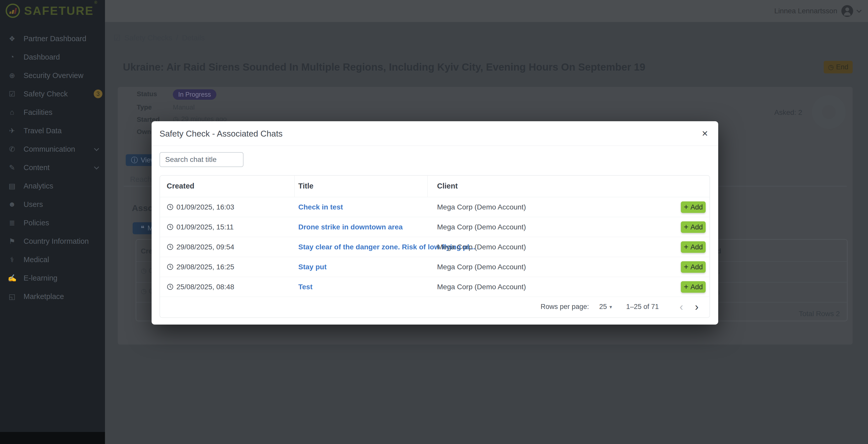 Image resolution: width=868 pixels, height=444 pixels. What do you see at coordinates (96, 3) in the screenshot?
I see `registered-mark: ®` at bounding box center [96, 3].